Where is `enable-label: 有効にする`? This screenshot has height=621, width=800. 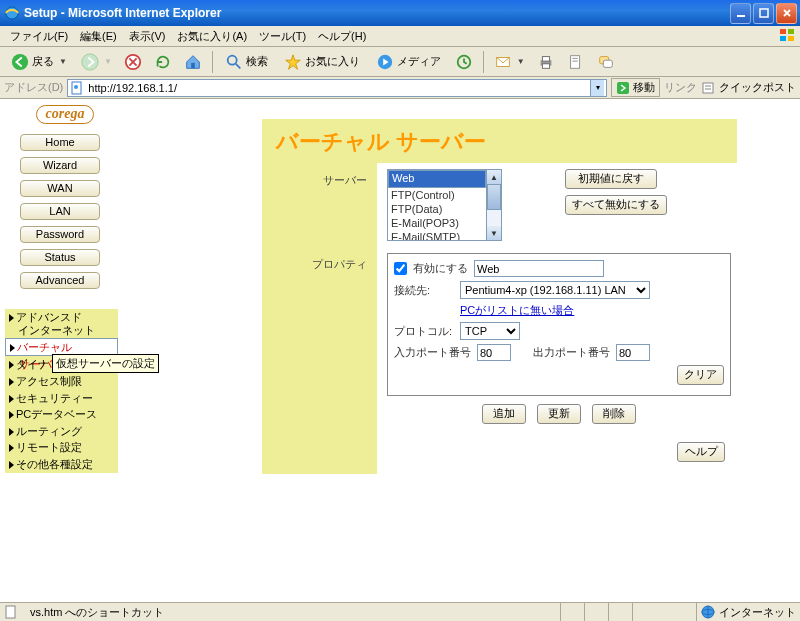 enable-label: 有効にする is located at coordinates (440, 268).